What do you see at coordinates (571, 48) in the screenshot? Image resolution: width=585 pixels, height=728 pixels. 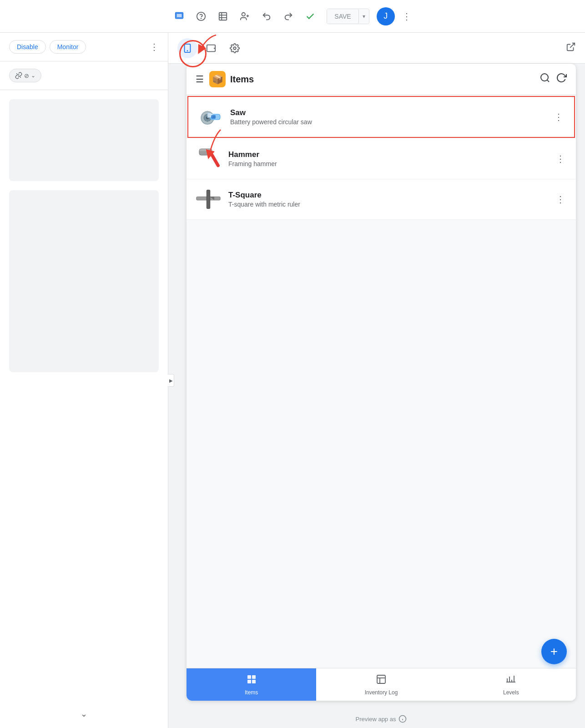 I see `external-link-button` at bounding box center [571, 48].